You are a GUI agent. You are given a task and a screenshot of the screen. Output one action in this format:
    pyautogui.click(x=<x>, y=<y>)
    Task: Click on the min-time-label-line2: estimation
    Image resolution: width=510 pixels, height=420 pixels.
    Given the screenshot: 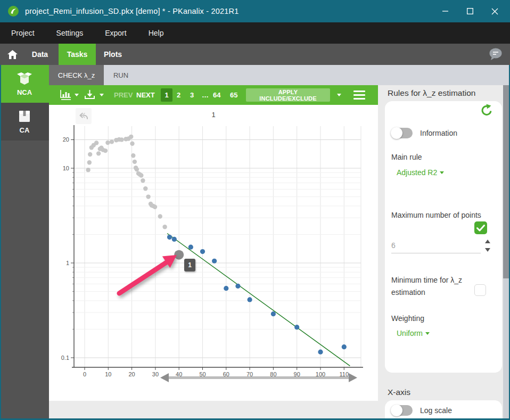 What is the action you would take?
    pyautogui.click(x=408, y=292)
    